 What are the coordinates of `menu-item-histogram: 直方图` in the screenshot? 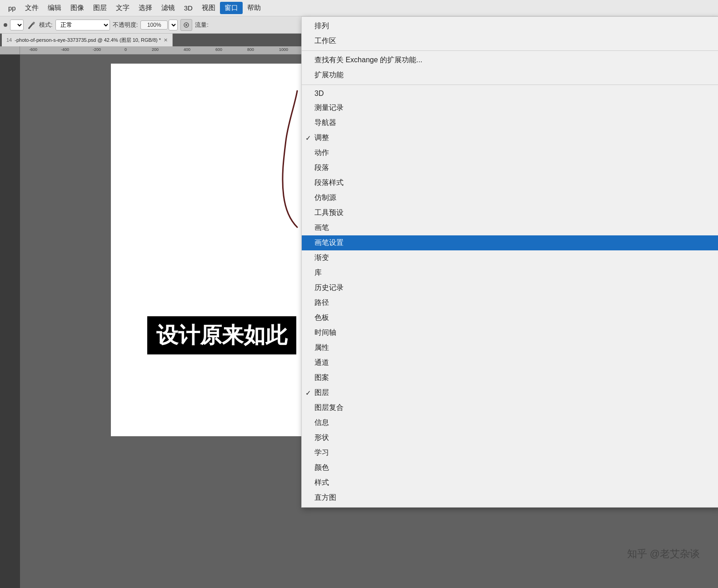 It's located at (510, 498).